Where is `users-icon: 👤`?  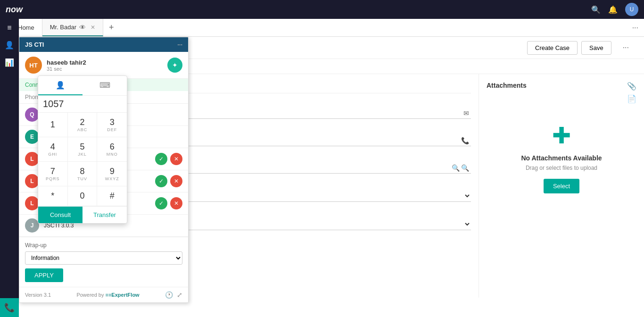
users-icon: 👤 is located at coordinates (9, 45).